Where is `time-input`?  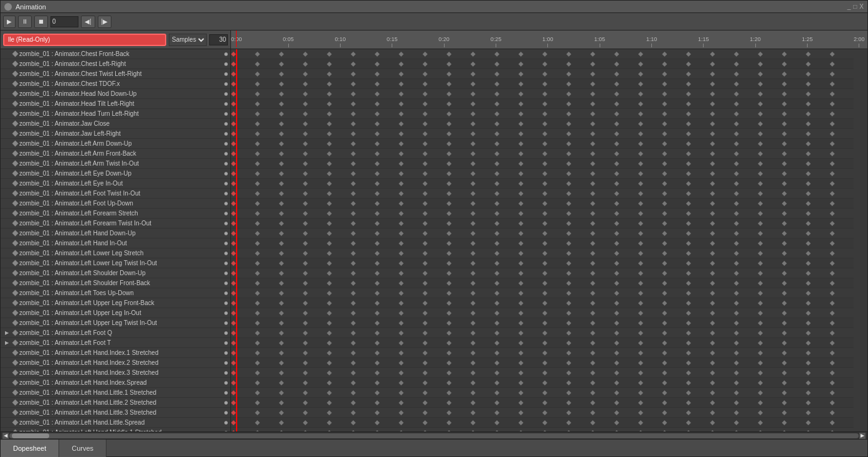 time-input is located at coordinates (65, 22).